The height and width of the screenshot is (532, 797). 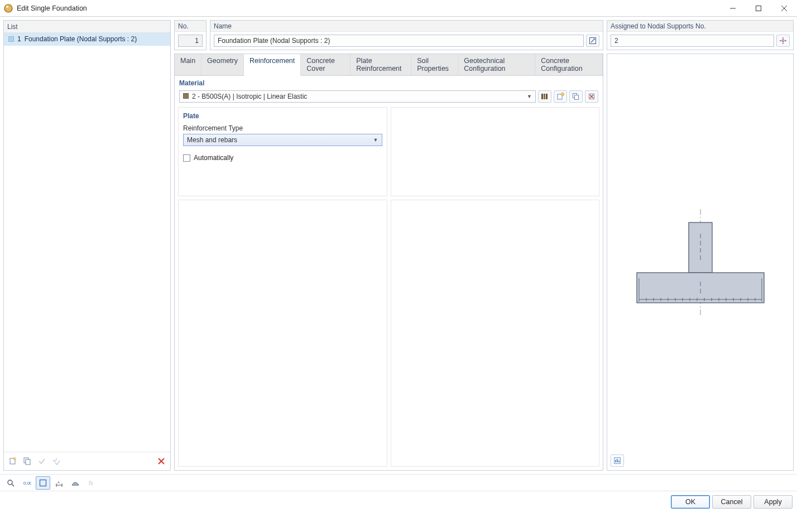 What do you see at coordinates (186, 96) in the screenshot?
I see `material-swatch-icon` at bounding box center [186, 96].